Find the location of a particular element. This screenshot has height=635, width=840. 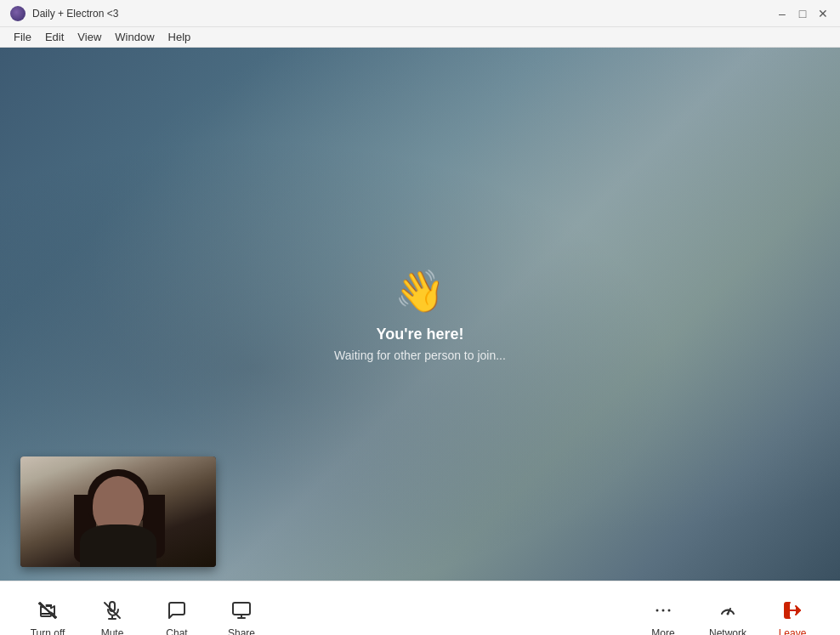

network-label: Network is located at coordinates (728, 632).